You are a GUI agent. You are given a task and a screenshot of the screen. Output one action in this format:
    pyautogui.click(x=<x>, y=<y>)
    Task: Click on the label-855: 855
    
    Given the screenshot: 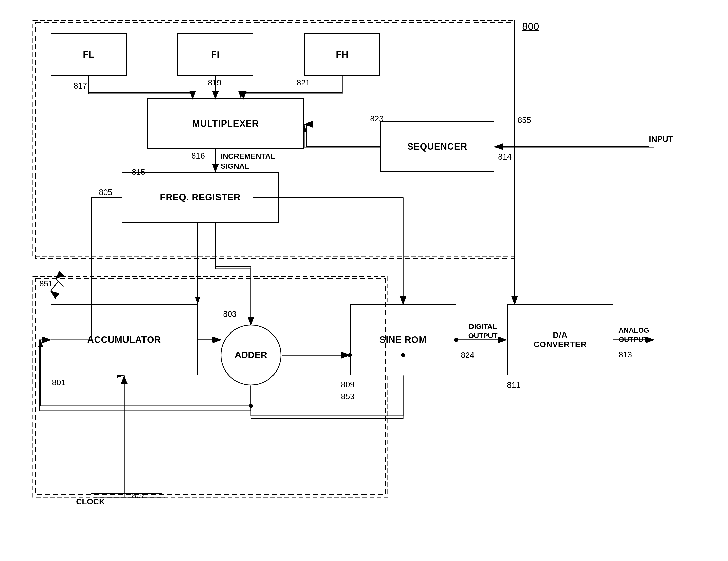 What is the action you would take?
    pyautogui.click(x=524, y=120)
    